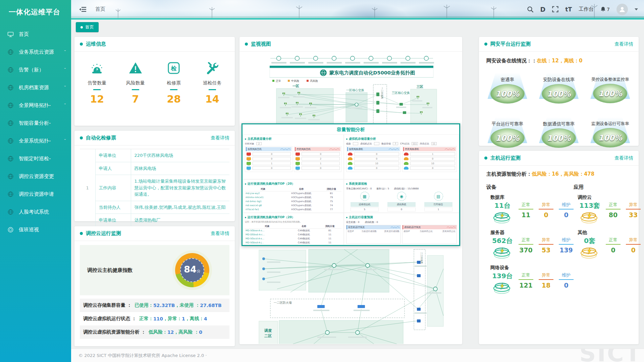  I want to click on sidebar-menu: 首页 业务系统云资源 ˇ 告警（新） ˇ 机房档案资源 ˇ 全景网络拓扑- ˇ …, so click(36, 132).